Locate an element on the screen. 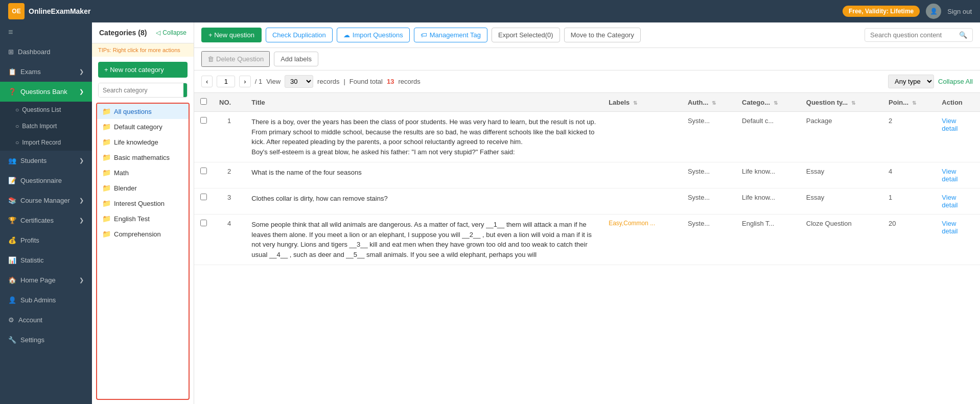 The image size is (980, 404). sidebar-item-sub-admins: 👤 Sub Admins is located at coordinates (46, 300).